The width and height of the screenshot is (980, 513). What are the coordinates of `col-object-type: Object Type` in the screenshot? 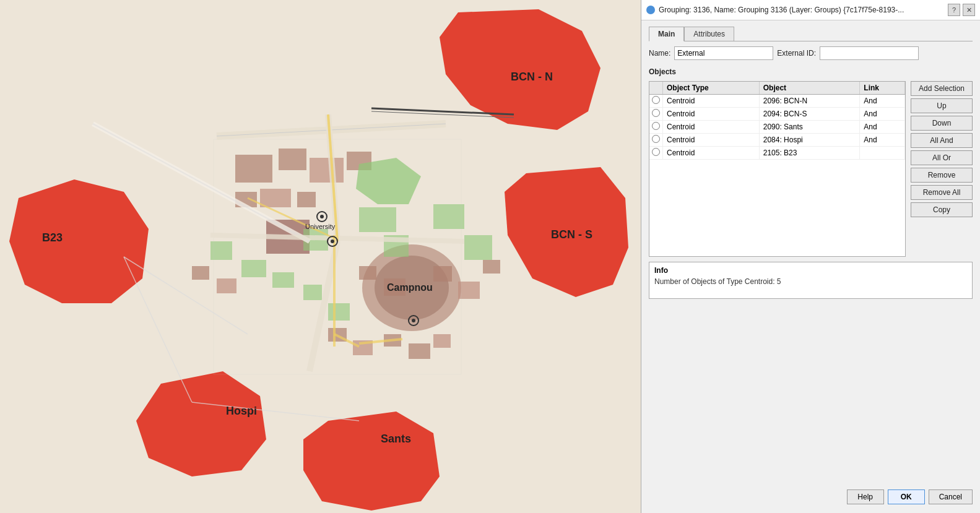 It's located at (711, 88).